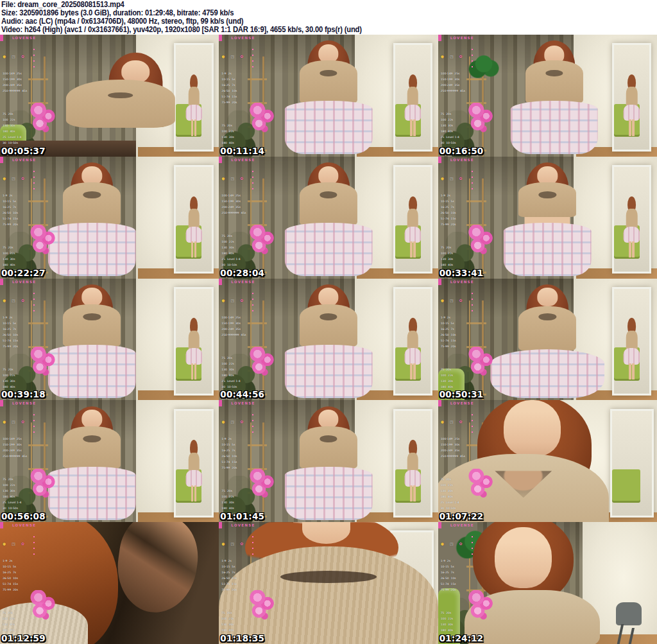  Describe the element at coordinates (328, 577) in the screenshot. I see `closeup-top-cutout` at that location.